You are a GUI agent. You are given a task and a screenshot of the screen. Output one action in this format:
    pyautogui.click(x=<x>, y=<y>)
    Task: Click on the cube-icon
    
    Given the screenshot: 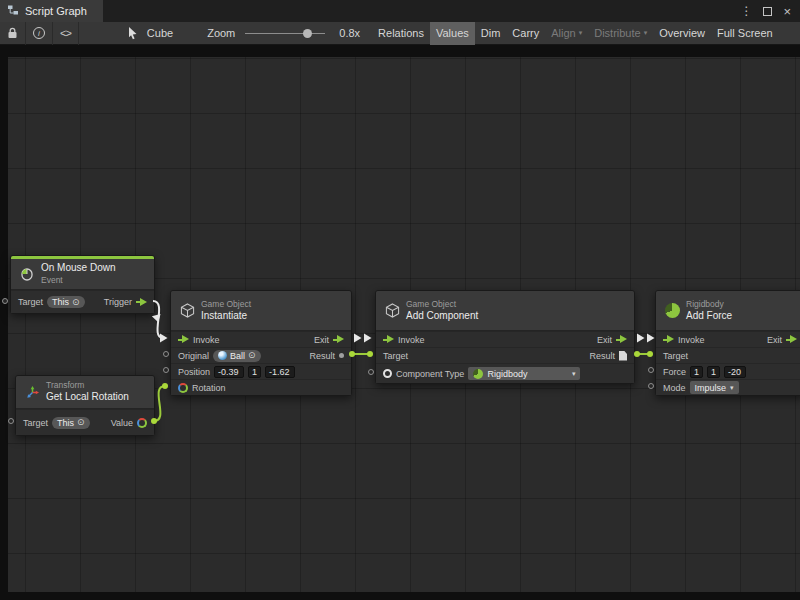 What is the action you would take?
    pyautogui.click(x=187, y=310)
    